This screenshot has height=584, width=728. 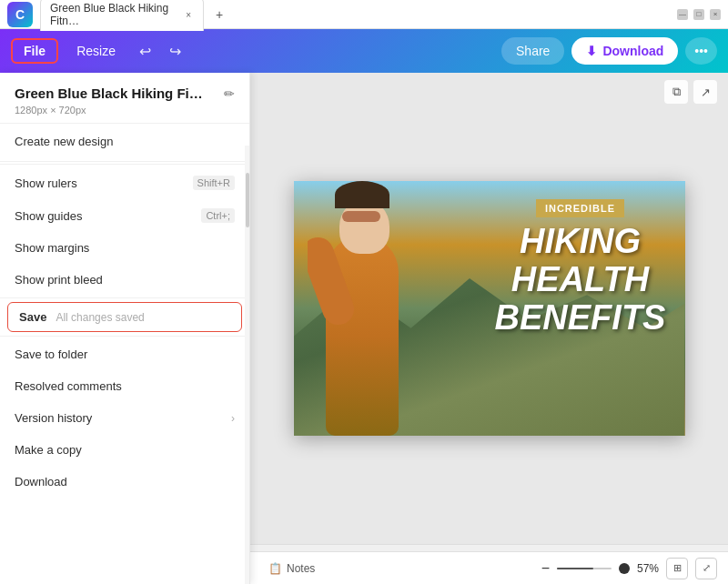 What do you see at coordinates (691, 92) in the screenshot?
I see `canvas-top-icons: ⧉ ↗` at bounding box center [691, 92].